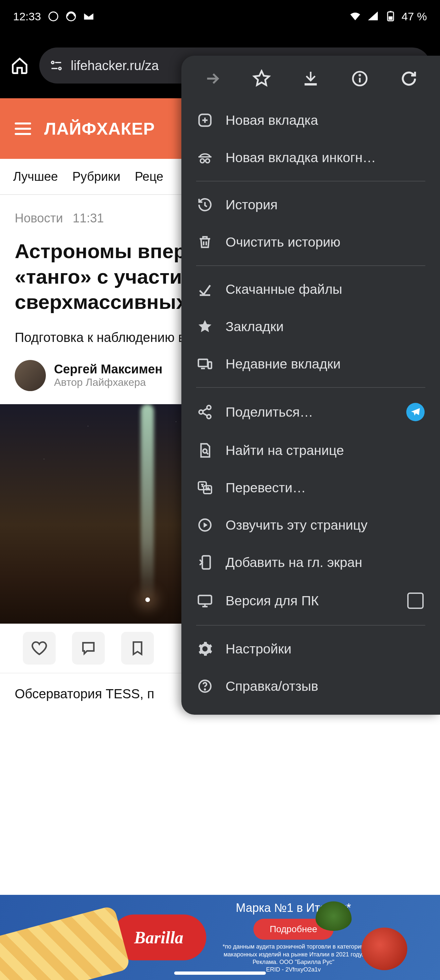 The height and width of the screenshot is (980, 440). What do you see at coordinates (360, 78) in the screenshot?
I see `page-info-button` at bounding box center [360, 78].